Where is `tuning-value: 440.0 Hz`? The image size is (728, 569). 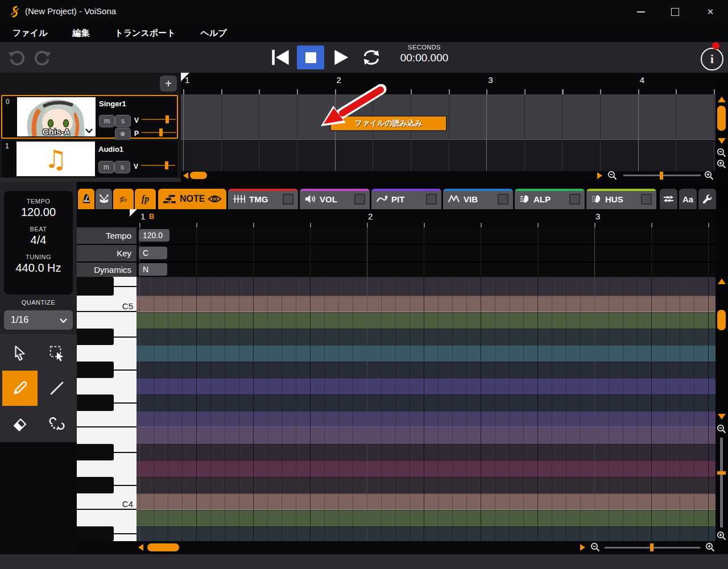
tuning-value: 440.0 Hz is located at coordinates (39, 268).